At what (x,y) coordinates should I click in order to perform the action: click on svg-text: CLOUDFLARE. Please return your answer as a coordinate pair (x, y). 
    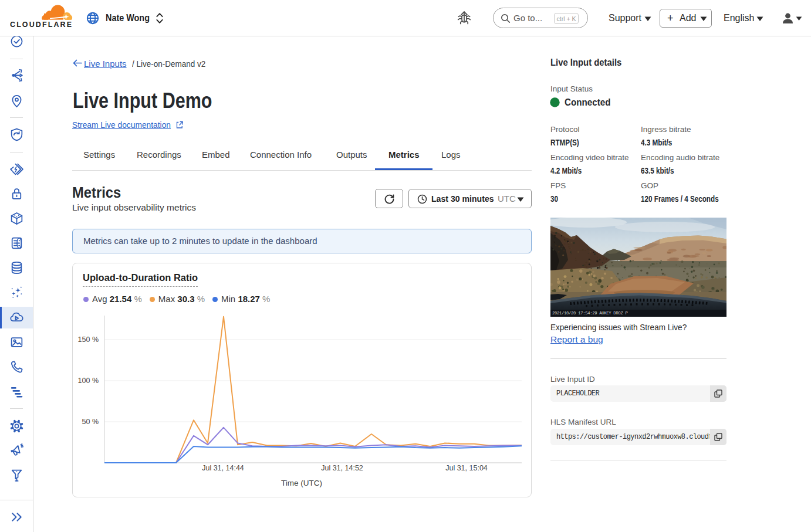
    Looking at the image, I should click on (41, 25).